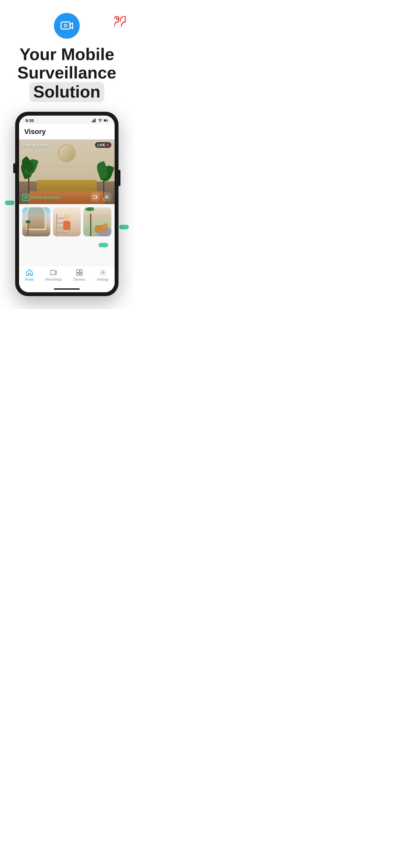  Describe the element at coordinates (121, 22) in the screenshot. I see `quote-decoration: "` at that location.